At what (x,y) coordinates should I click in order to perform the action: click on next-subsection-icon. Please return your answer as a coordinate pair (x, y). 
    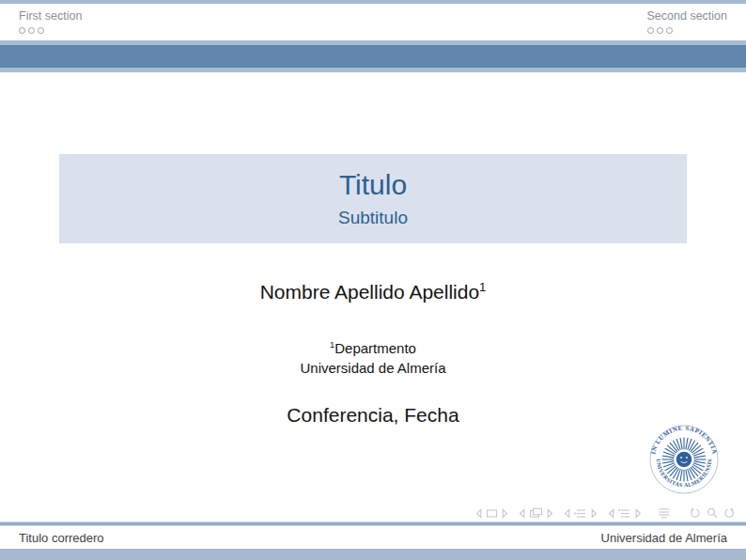
    Looking at the image, I should click on (594, 513).